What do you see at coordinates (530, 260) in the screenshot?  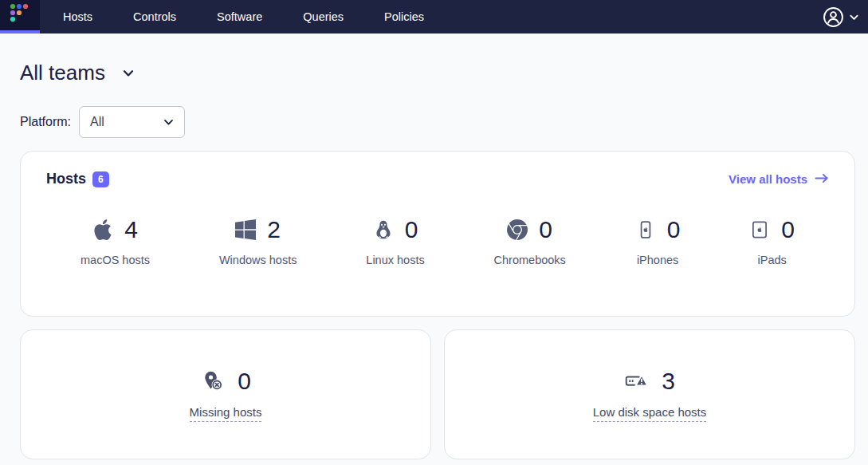 I see `stat-label: Chromebooks` at bounding box center [530, 260].